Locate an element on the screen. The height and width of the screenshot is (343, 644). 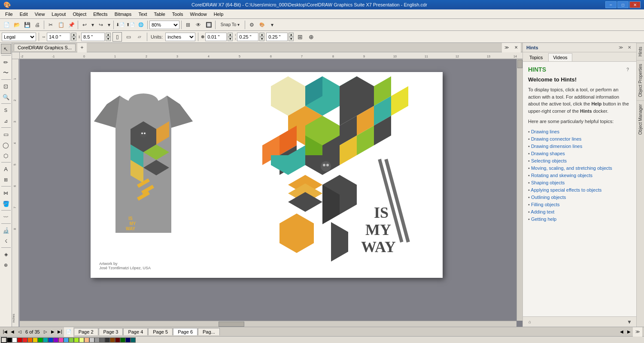
object-properties-tab: Object Properties is located at coordinates (641, 80).